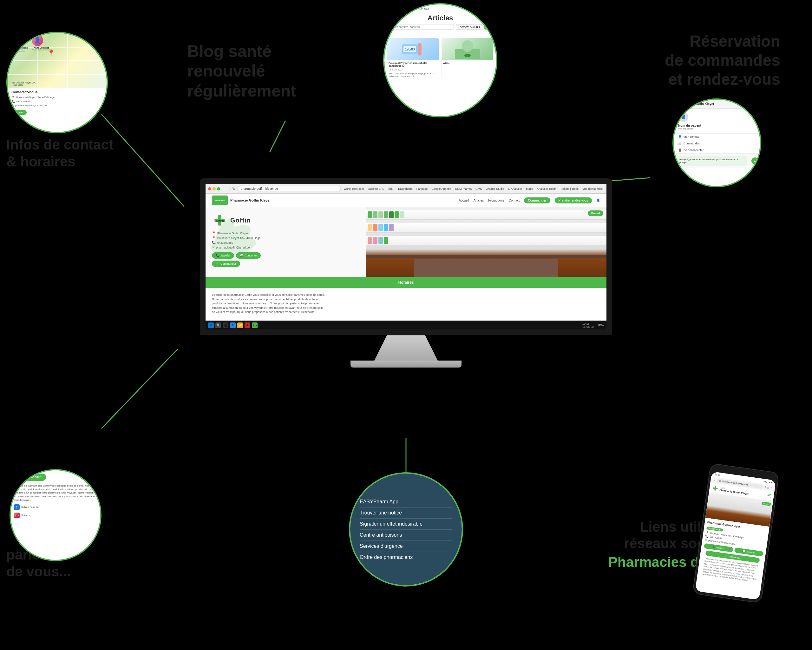 The height and width of the screenshot is (650, 812). Describe the element at coordinates (24, 84) in the screenshot. I see `map-address-label: Bd Gustave Kleyer 13A4000 Liège` at that location.